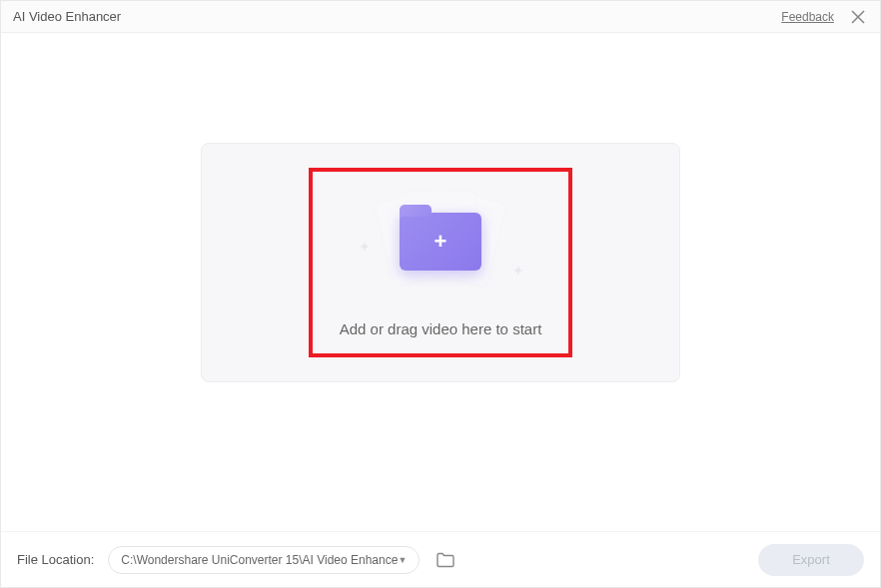  What do you see at coordinates (858, 17) in the screenshot?
I see `close-icon` at bounding box center [858, 17].